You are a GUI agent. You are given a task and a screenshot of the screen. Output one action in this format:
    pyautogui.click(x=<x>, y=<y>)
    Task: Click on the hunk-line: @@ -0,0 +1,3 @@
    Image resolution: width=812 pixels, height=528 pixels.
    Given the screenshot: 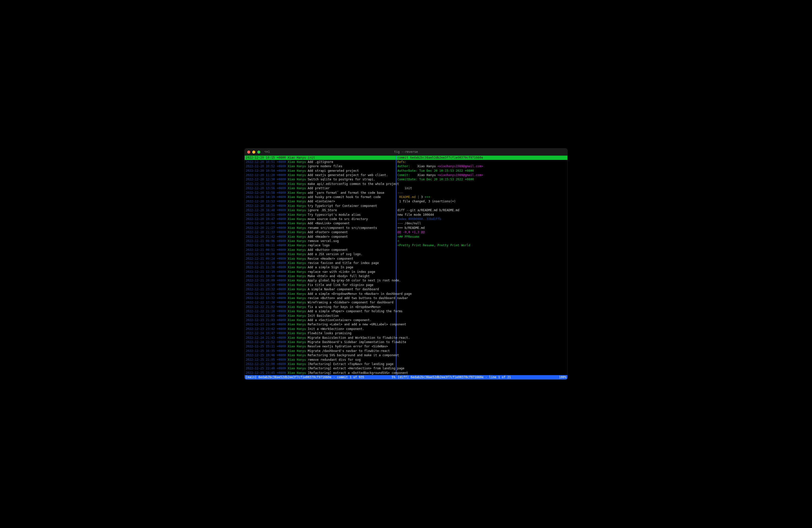 What is the action you would take?
    pyautogui.click(x=482, y=232)
    